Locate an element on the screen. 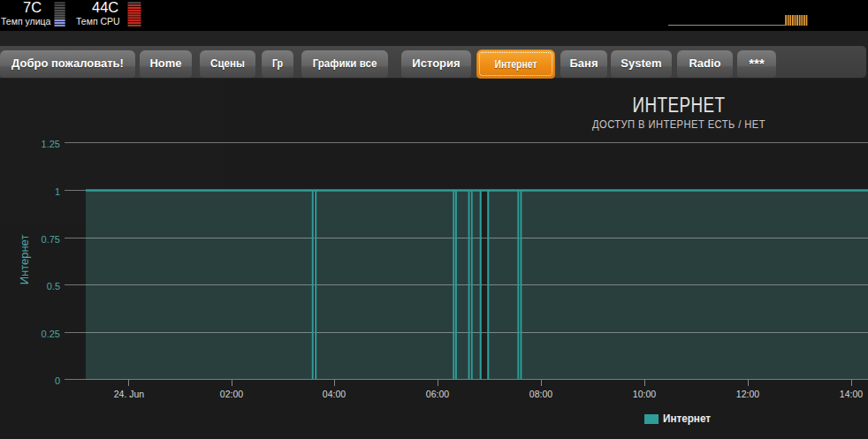 This screenshot has height=439, width=868. svg-text: 24. Jun is located at coordinates (129, 394).